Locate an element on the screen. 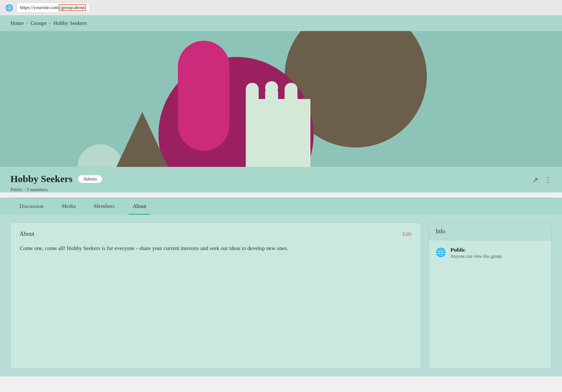 This screenshot has width=562, height=392. tab-bar: Discussion Media Members About is located at coordinates (281, 206).